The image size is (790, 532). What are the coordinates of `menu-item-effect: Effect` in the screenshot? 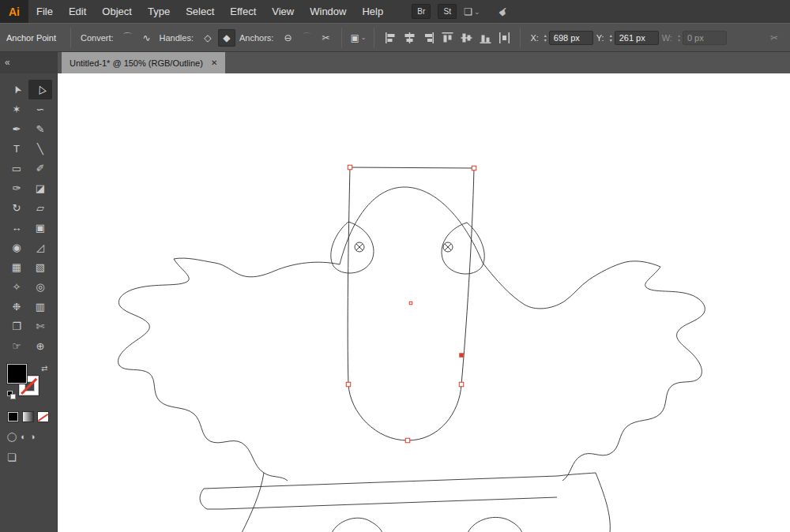 It's located at (243, 11).